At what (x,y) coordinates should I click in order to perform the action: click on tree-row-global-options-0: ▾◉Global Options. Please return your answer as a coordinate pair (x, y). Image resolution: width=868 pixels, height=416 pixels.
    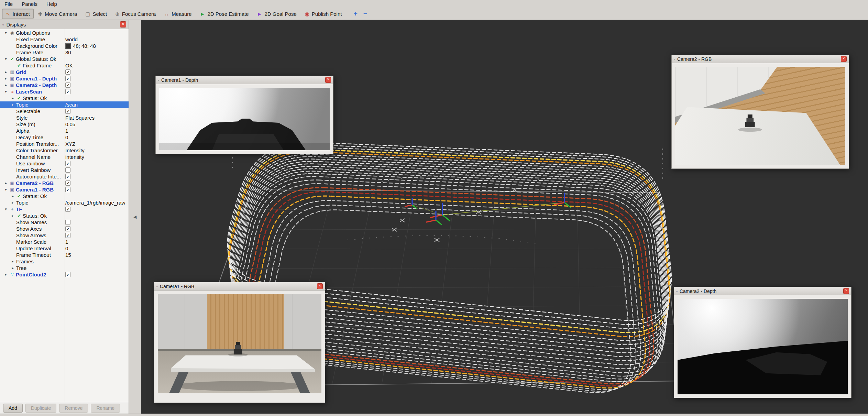
    Looking at the image, I should click on (64, 33).